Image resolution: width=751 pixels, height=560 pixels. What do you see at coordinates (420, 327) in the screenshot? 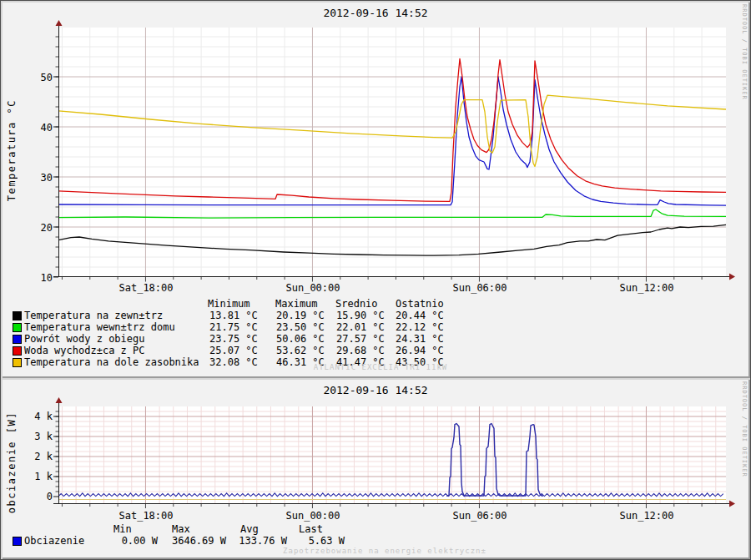
I see `legend-last: 22.12 °C` at bounding box center [420, 327].